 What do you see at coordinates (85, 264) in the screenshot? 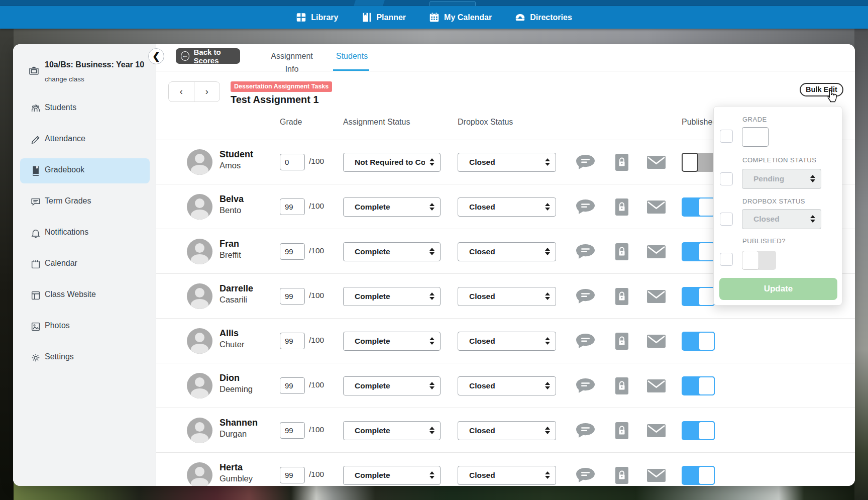
I see `sidebar-item-calendar: Calendar` at bounding box center [85, 264].